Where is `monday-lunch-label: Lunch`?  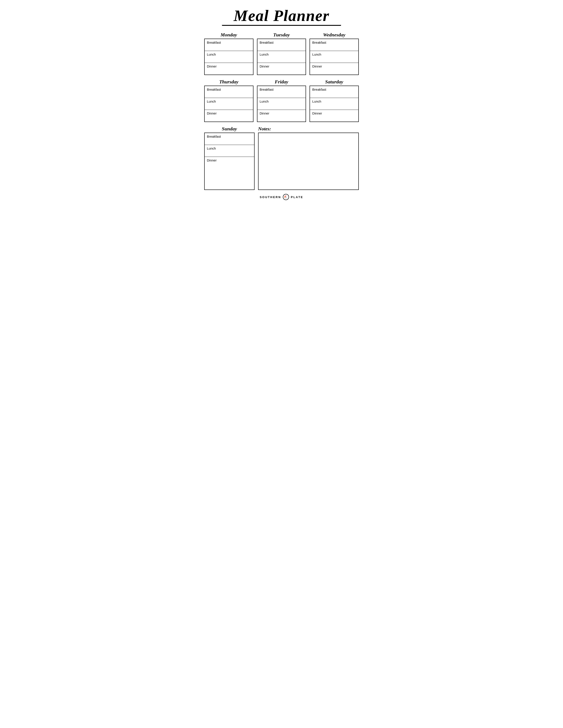
monday-lunch-label: Lunch is located at coordinates (211, 55).